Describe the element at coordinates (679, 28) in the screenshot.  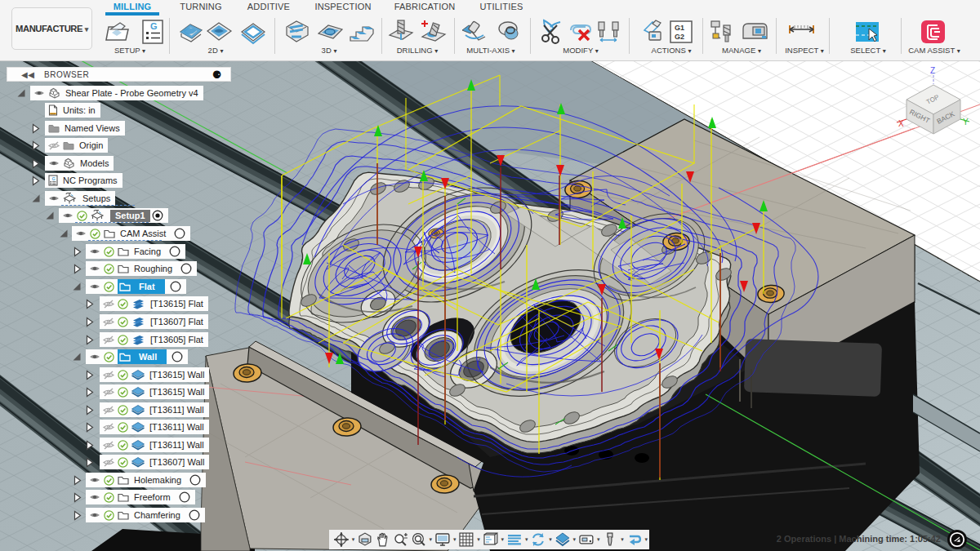
I see `svg-text: G1` at that location.